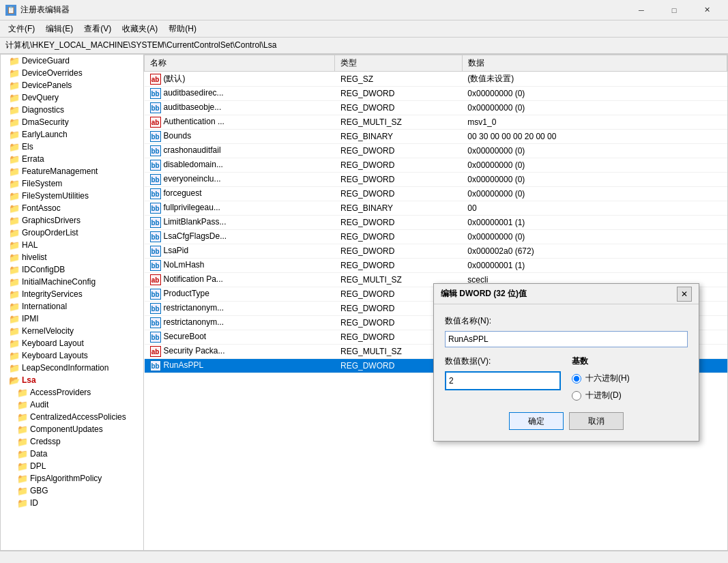 This screenshot has width=728, height=563. What do you see at coordinates (503, 381) in the screenshot?
I see `data-input` at bounding box center [503, 381].